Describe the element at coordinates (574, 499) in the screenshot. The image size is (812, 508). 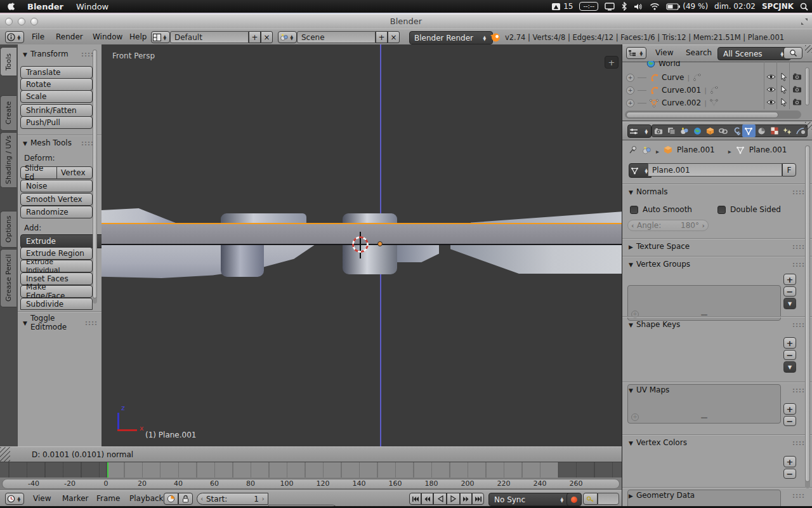
I see `record-button` at that location.